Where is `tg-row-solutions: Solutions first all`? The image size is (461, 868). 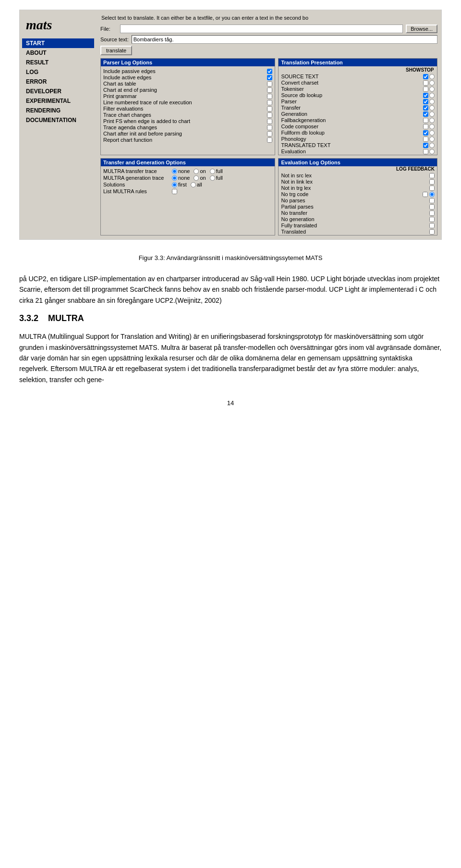
tg-row-solutions: Solutions first all is located at coordinates (188, 185).